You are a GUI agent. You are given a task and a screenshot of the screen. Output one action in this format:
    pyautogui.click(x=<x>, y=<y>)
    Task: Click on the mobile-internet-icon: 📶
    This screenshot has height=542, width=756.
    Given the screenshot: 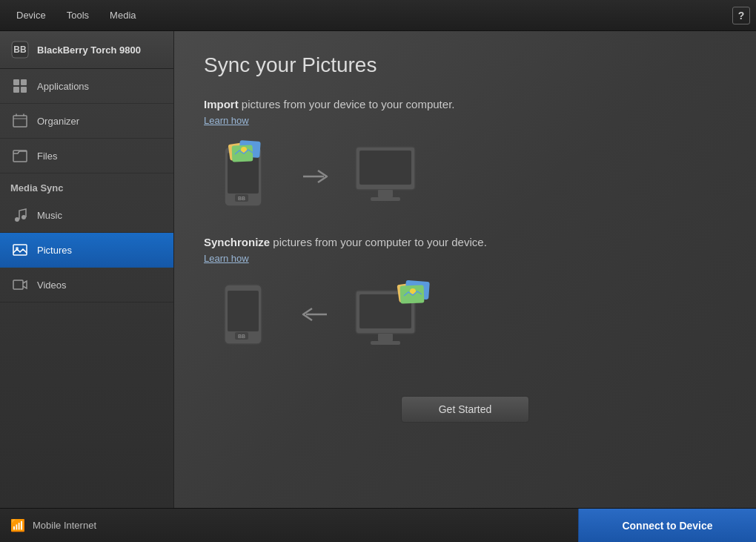 What is the action you would take?
    pyautogui.click(x=18, y=525)
    